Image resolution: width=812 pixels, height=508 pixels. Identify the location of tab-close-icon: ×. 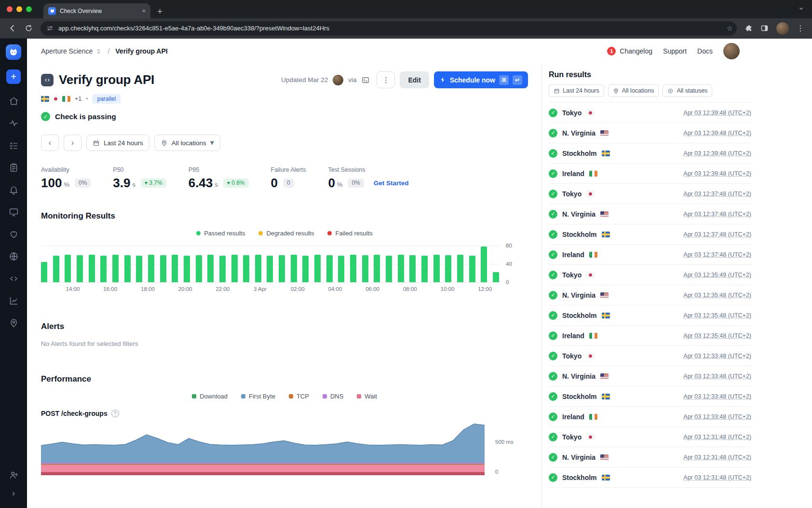
(144, 11).